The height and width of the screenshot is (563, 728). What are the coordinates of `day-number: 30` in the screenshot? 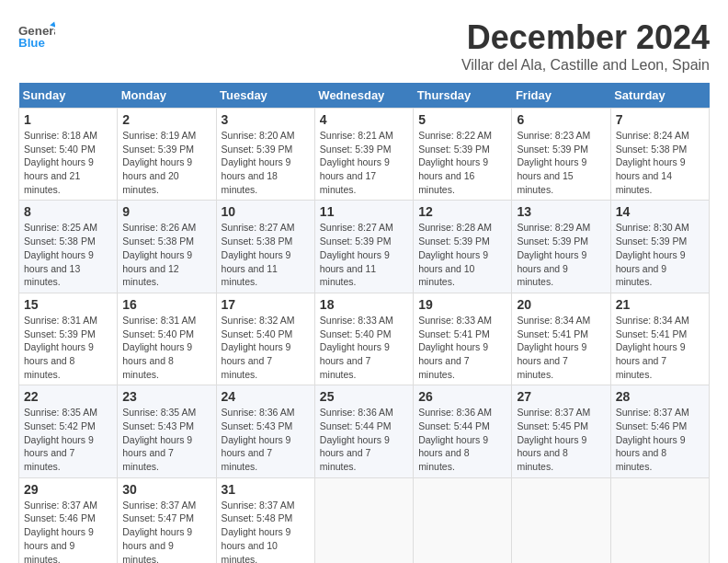 It's located at (166, 489).